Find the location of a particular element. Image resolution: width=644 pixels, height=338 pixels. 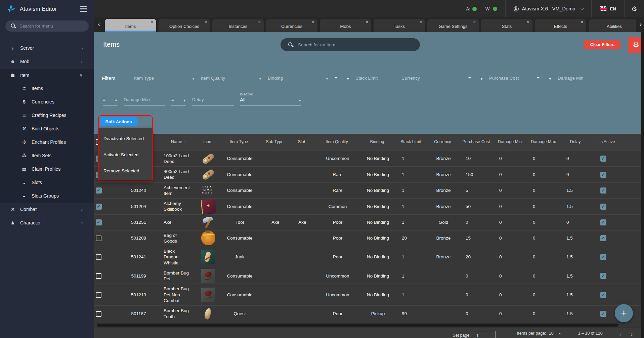

sidebar-item: Character › is located at coordinates (47, 223).